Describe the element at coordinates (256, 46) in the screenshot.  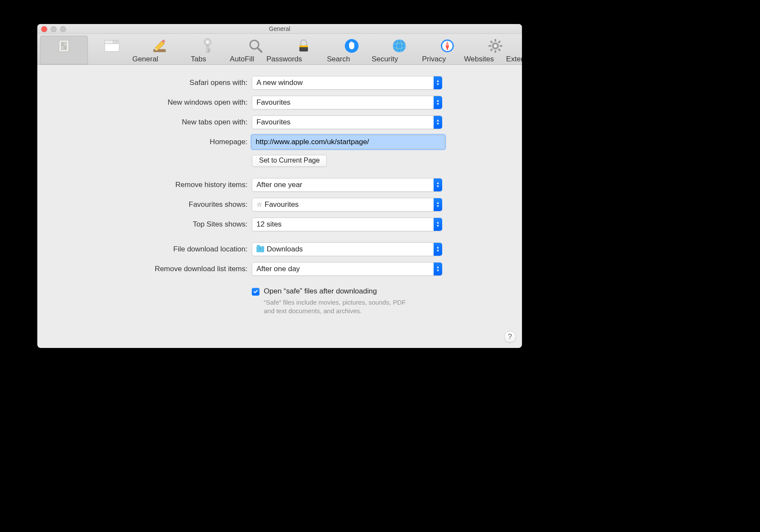
I see `magnifier-icon` at that location.